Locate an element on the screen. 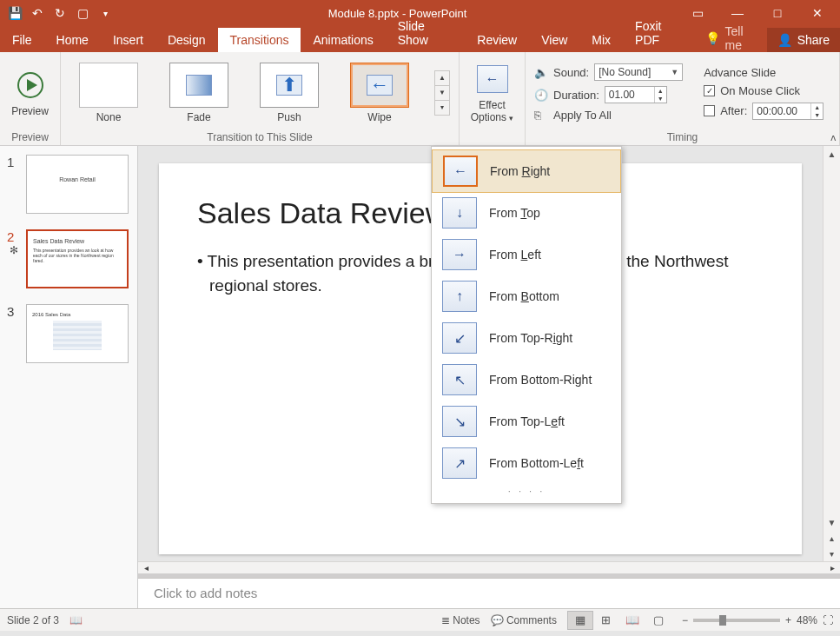 This screenshot has height=636, width=840. tab-home: Home is located at coordinates (73, 40).